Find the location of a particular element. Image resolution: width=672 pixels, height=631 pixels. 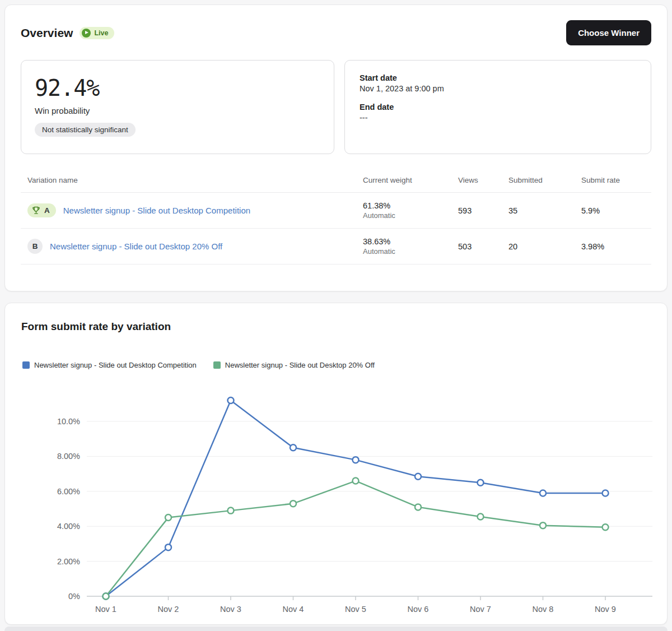

svg-text: 8.00% is located at coordinates (68, 456).